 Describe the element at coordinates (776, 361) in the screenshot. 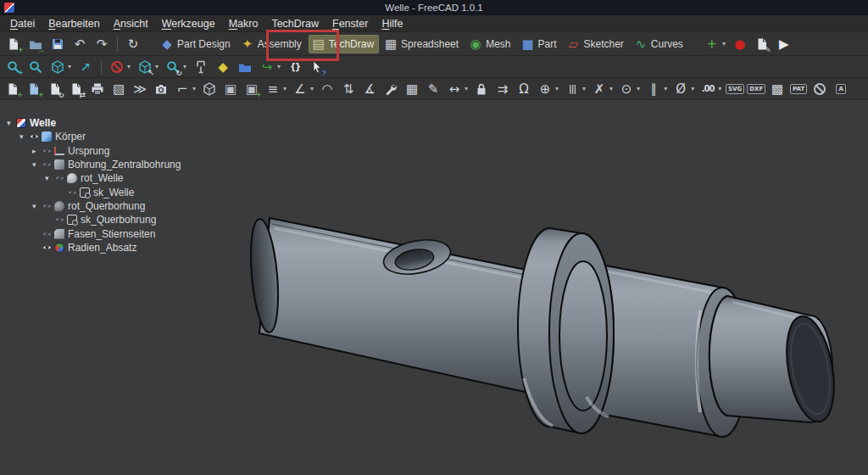

I see `shaft-cylinder-end` at that location.